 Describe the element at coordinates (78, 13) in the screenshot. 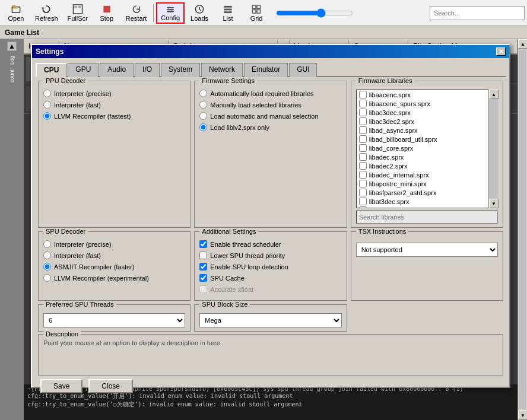

I see `fullscr-button: FullScr` at that location.